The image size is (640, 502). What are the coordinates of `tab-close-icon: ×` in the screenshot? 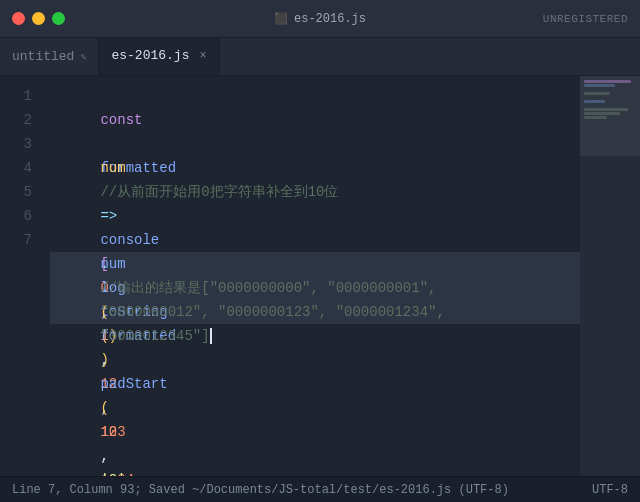 It's located at (202, 56).